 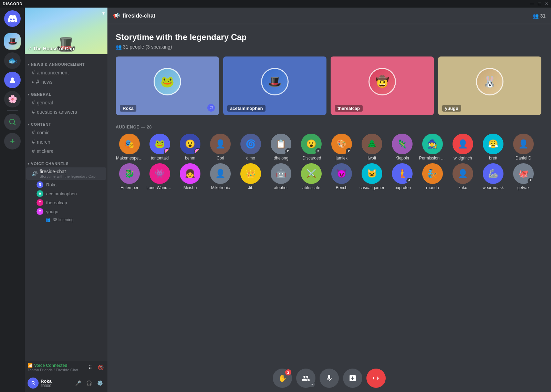 What do you see at coordinates (167, 86) in the screenshot?
I see `speaker-card-roka: 🐸 Roka 🛡` at bounding box center [167, 86].